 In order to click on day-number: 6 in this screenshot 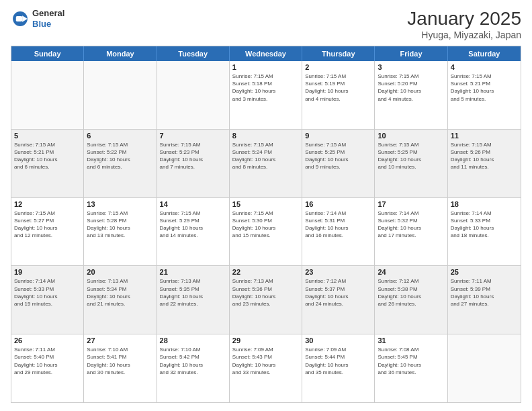, I will do `click(120, 136)`.